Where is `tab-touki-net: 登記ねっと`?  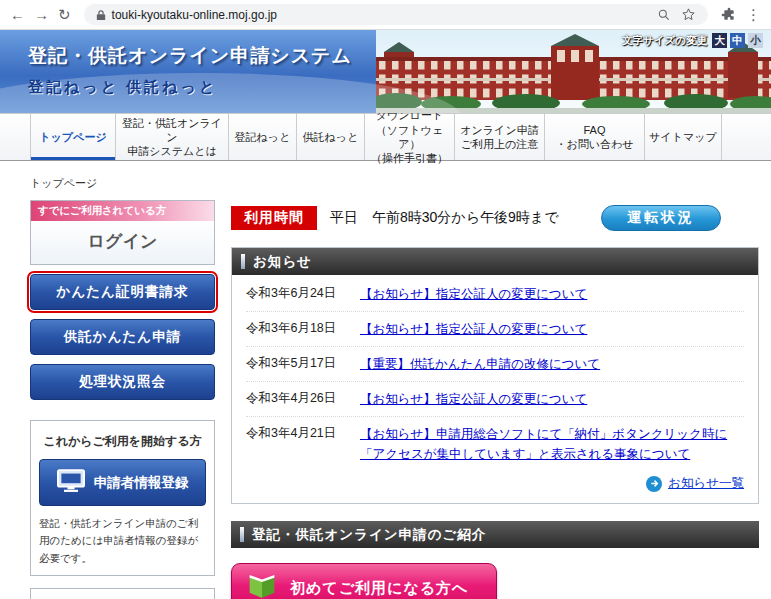
tab-touki-net: 登記ねっと is located at coordinates (263, 137).